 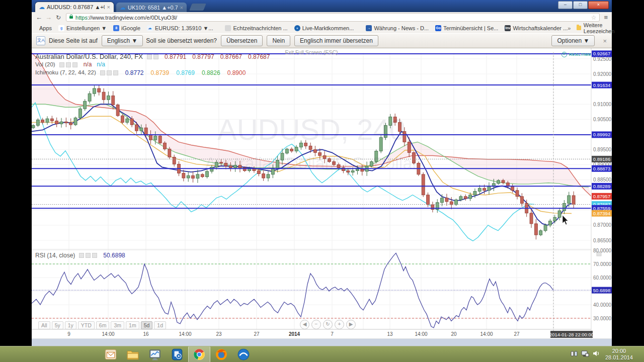 I want to click on taskbar: 20:00 28.01.2014, so click(x=322, y=354).